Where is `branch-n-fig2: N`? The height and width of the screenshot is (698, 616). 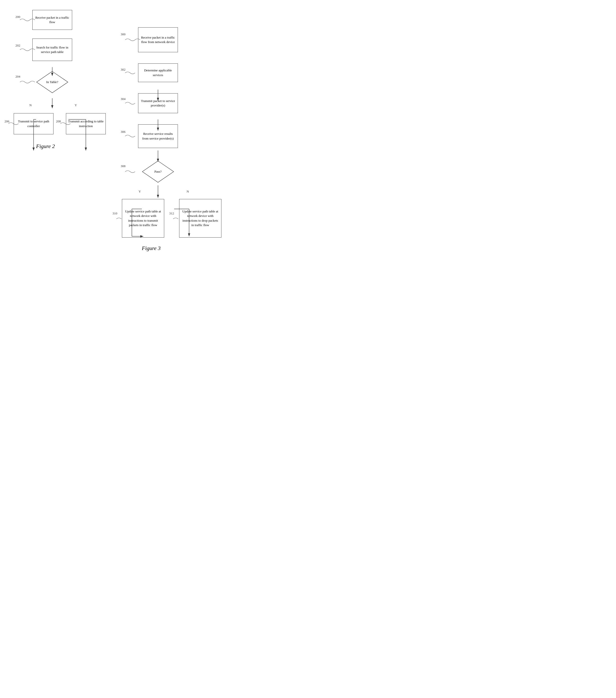
branch-n-fig2: N is located at coordinates (31, 105).